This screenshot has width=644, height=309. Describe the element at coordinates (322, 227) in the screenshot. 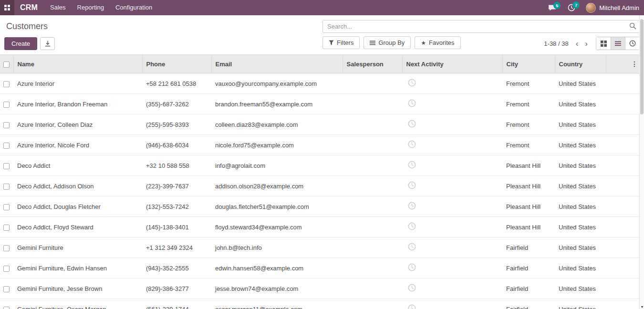

I see `table-row: Deco Addict, Floyd Steward(145)-138-3401…` at that location.